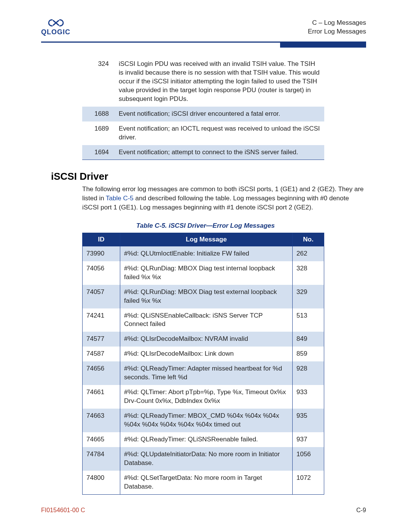  I want to click on table-row: 74057#%d: QLRunDiag: MBOX Diag test exte…, so click(203, 297).